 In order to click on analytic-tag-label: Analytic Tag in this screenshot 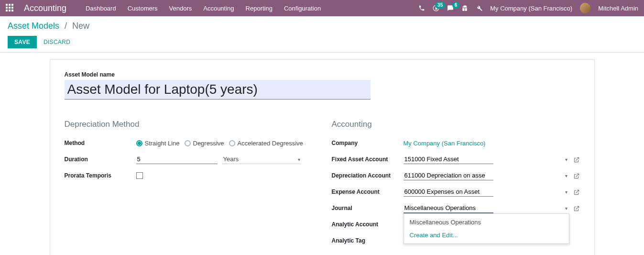, I will do `click(368, 241)`.